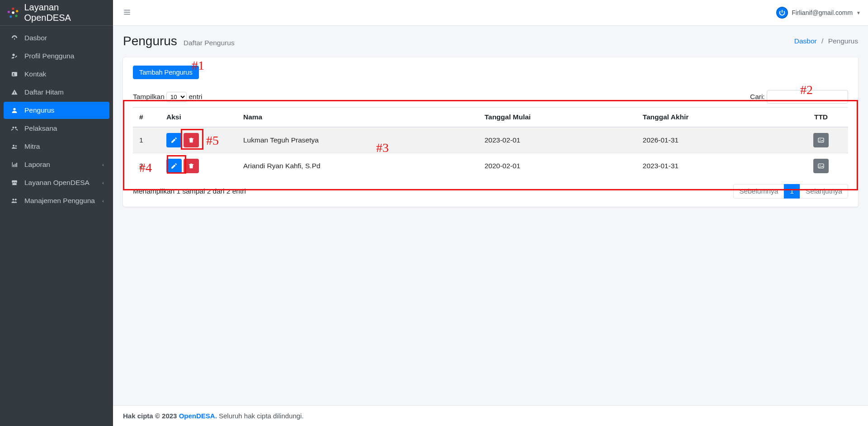  What do you see at coordinates (557, 118) in the screenshot?
I see `col-tanggalmulai: Tanggal Mulai` at bounding box center [557, 118].